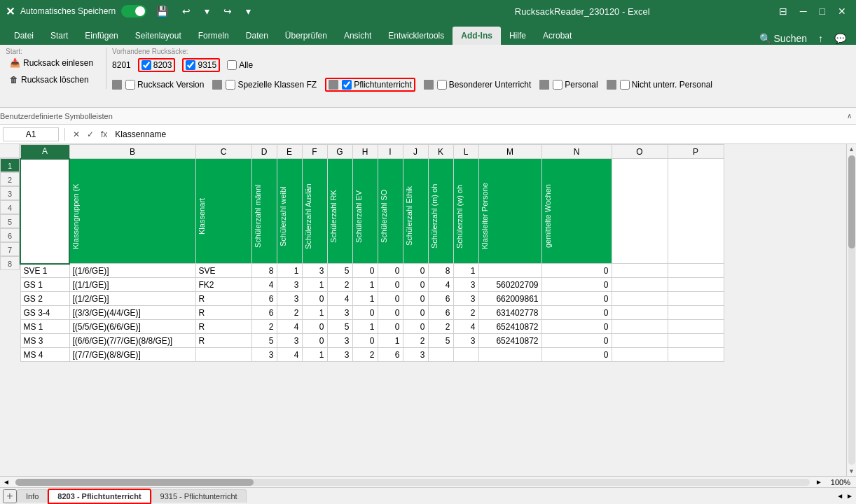 This screenshot has height=504, width=856. I want to click on cell-I4: 0, so click(390, 299).